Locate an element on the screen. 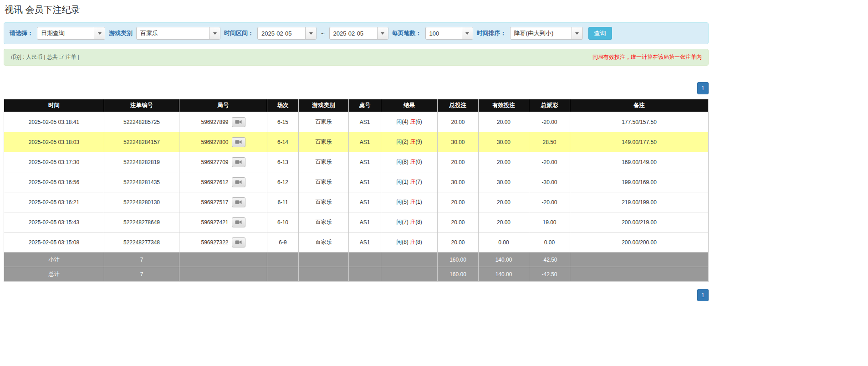  query-type-select: 日期查询 is located at coordinates (71, 33).